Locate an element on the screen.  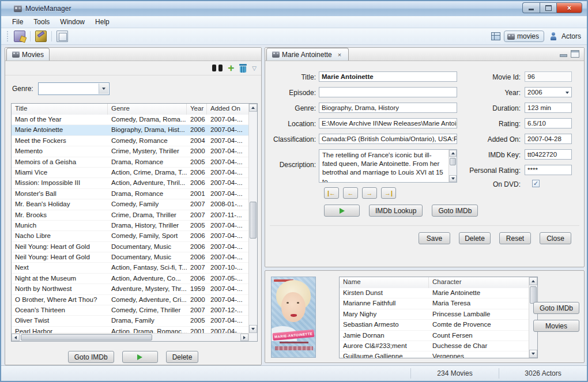
table-row: Memoirs of a GeishaDrama, Romance2005200… is located at coordinates (130, 162).